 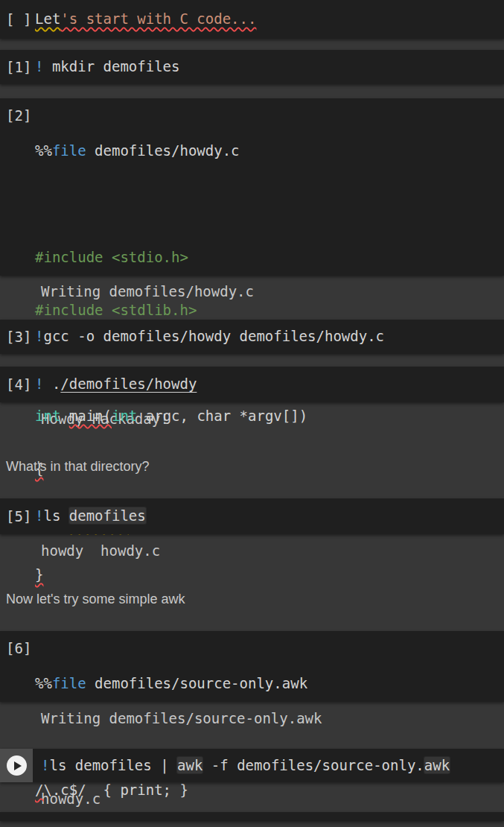 I want to click on next-cell-edge, so click(x=252, y=817).